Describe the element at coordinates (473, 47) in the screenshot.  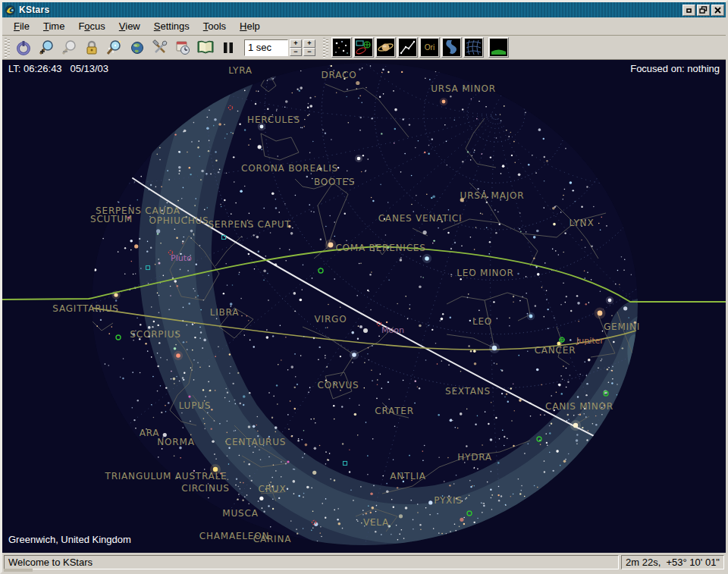
I see `grid-icon` at that location.